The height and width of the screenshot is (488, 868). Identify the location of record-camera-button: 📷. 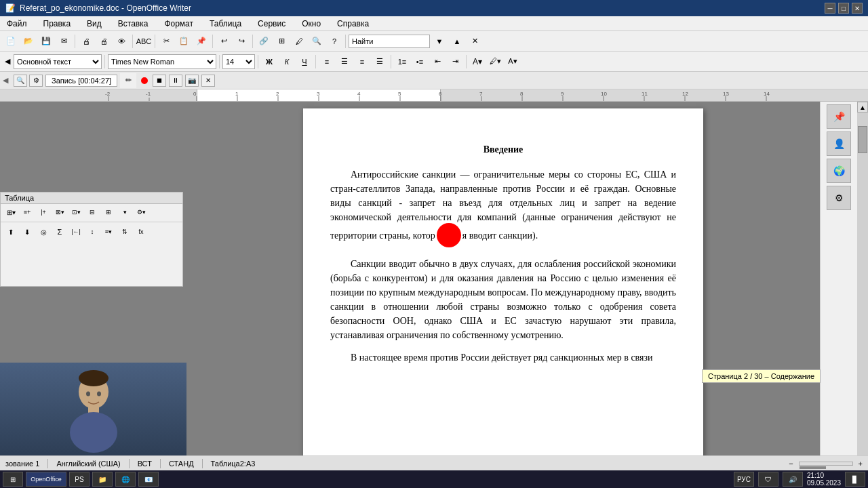
(192, 81).